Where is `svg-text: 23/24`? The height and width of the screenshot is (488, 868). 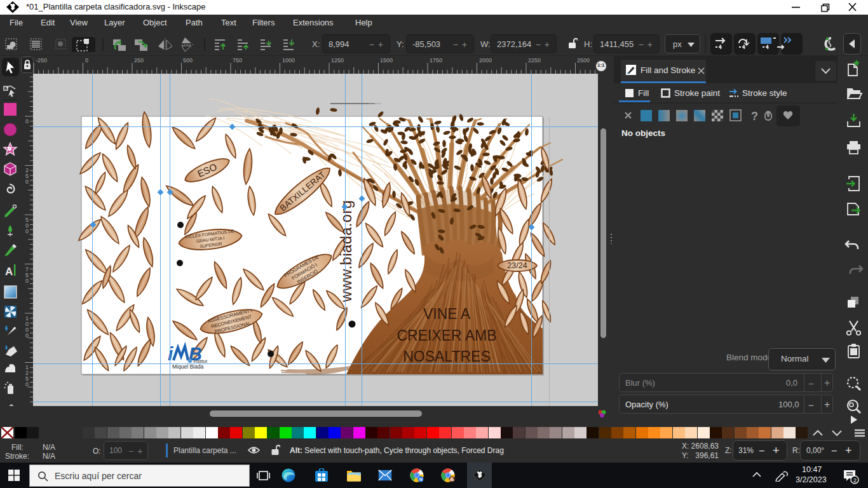 svg-text: 23/24 is located at coordinates (517, 266).